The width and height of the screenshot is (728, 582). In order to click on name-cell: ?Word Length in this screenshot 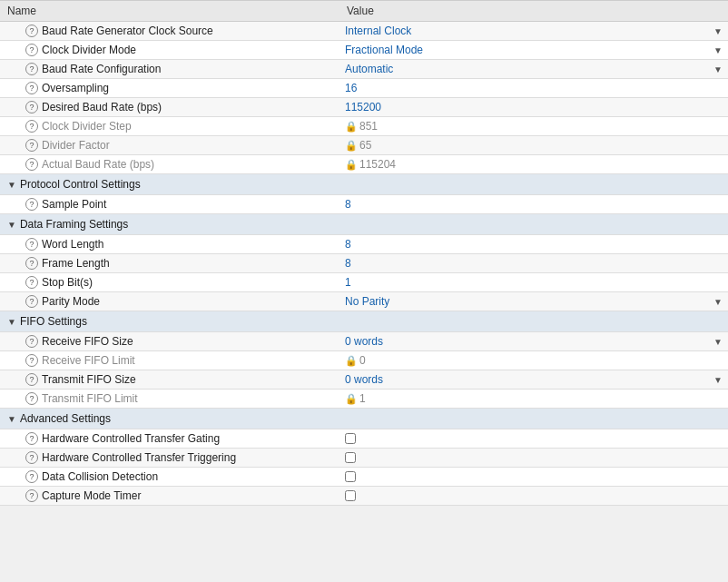, I will do `click(170, 245)`.